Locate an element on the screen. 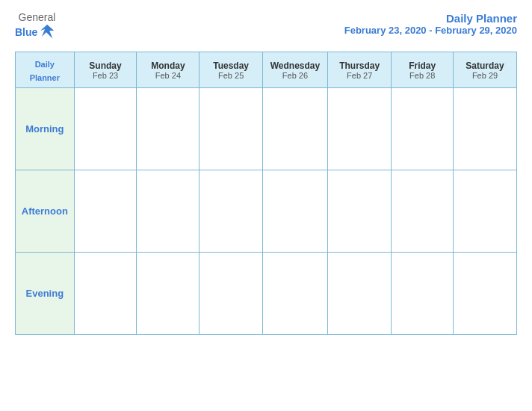  morning-wed is located at coordinates (294, 129).